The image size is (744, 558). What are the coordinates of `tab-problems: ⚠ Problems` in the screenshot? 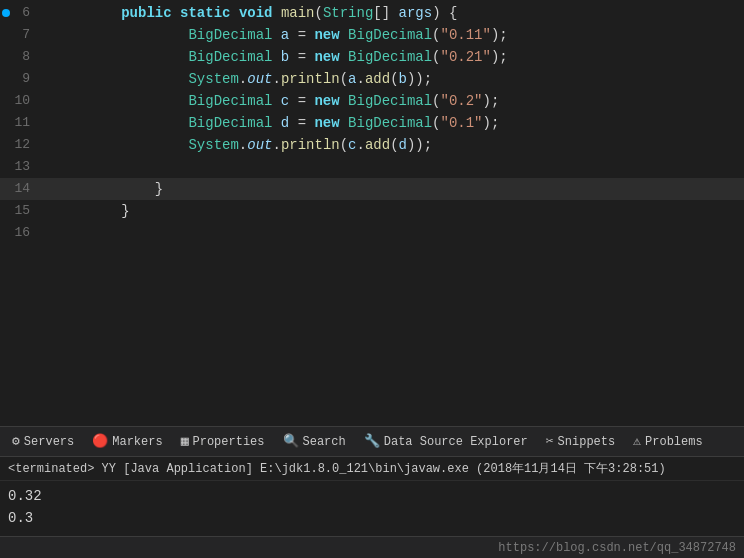 It's located at (668, 442).